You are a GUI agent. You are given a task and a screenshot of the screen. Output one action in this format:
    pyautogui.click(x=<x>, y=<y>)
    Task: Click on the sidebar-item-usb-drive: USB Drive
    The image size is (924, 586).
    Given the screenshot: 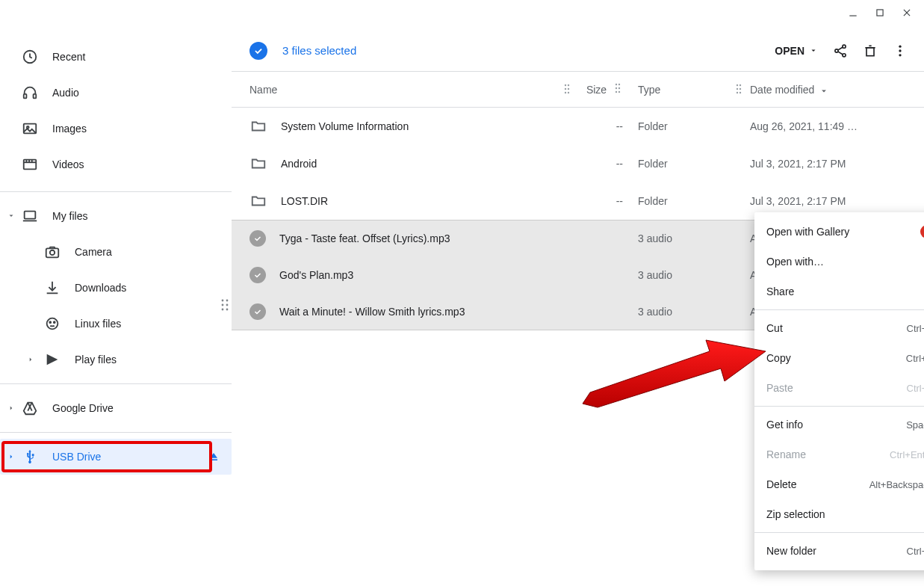 What is the action you would take?
    pyautogui.click(x=116, y=457)
    